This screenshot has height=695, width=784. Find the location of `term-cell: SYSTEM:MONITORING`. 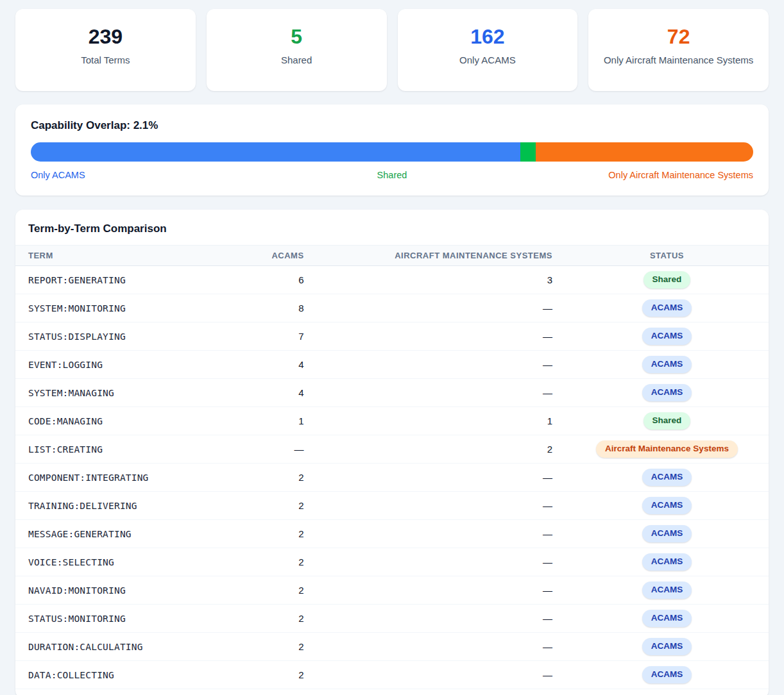

term-cell: SYSTEM:MONITORING is located at coordinates (128, 308).